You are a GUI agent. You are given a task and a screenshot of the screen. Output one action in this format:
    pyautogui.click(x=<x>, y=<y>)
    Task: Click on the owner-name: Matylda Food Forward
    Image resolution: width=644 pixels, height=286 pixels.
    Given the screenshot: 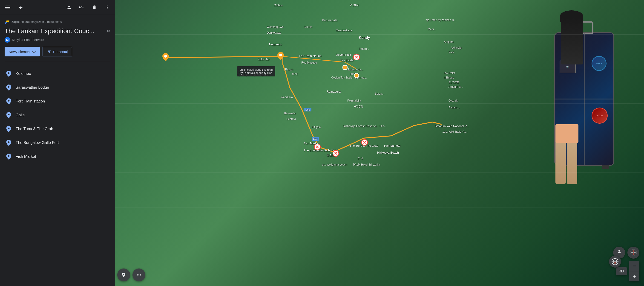 What is the action you would take?
    pyautogui.click(x=28, y=40)
    